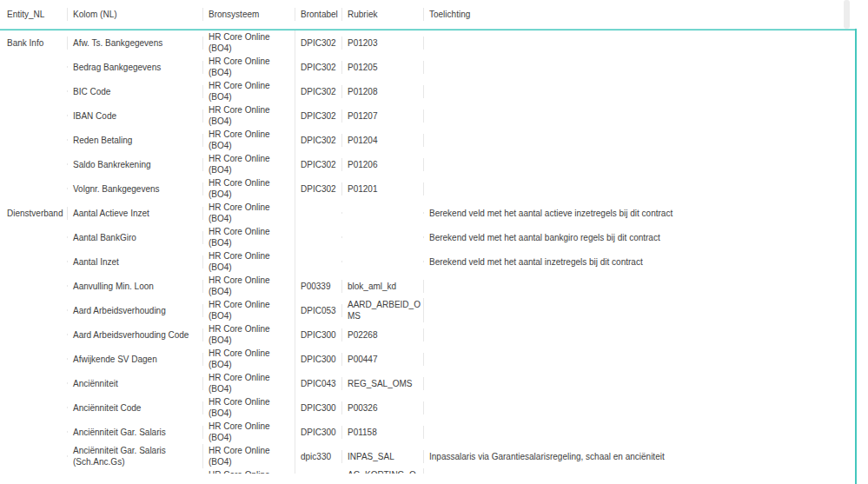 The image size is (868, 484). I want to click on cell-kolom: Anciënniteit Gar. Salaris, so click(136, 433).